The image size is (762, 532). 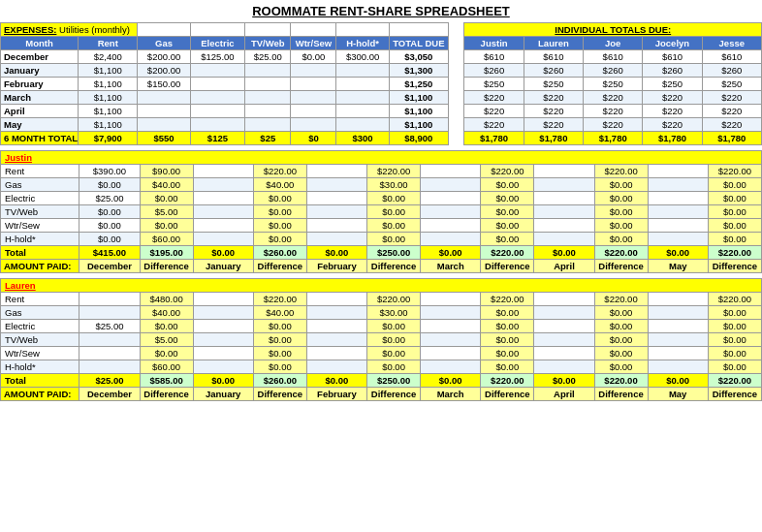 I want to click on amount-paid-cell: December, so click(x=110, y=266).